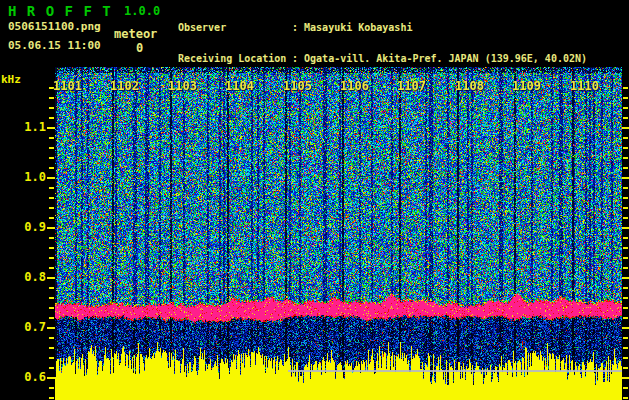  Describe the element at coordinates (136, 34) in the screenshot. I see `mode-label: meteor` at that location.